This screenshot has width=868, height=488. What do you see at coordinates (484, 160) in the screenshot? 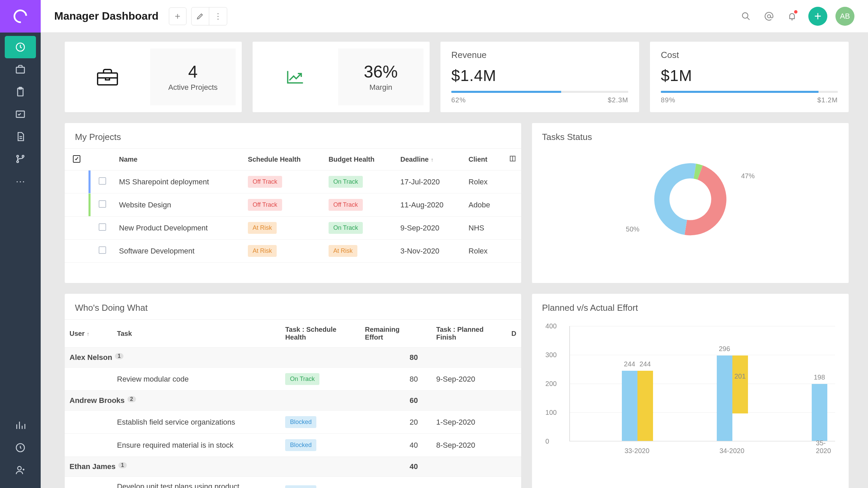
I see `col-client: Client` at bounding box center [484, 160].